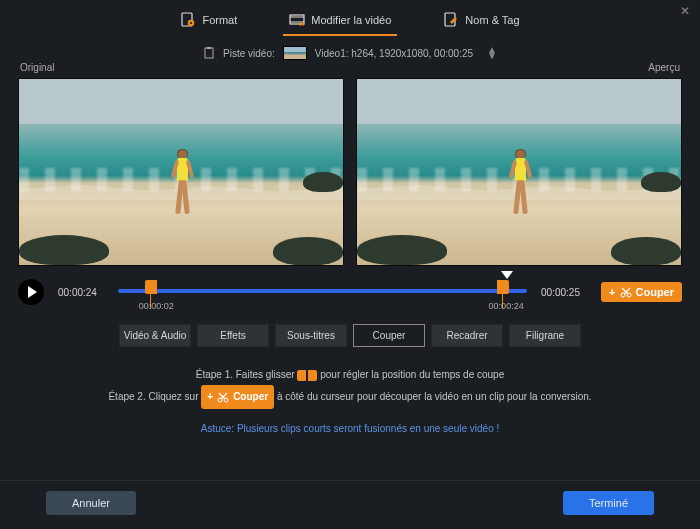 The height and width of the screenshot is (529, 700). Describe the element at coordinates (350, 18) in the screenshot. I see `top-tabs: ✕ Format Modifier la vidéo Nom & Tag` at that location.